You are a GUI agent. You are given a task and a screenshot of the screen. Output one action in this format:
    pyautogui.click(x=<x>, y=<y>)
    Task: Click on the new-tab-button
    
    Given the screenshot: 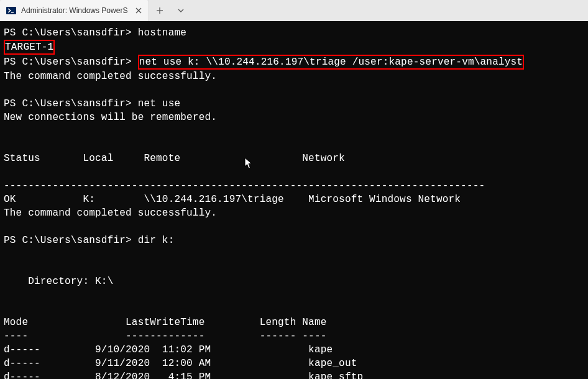 What is the action you would take?
    pyautogui.click(x=160, y=11)
    